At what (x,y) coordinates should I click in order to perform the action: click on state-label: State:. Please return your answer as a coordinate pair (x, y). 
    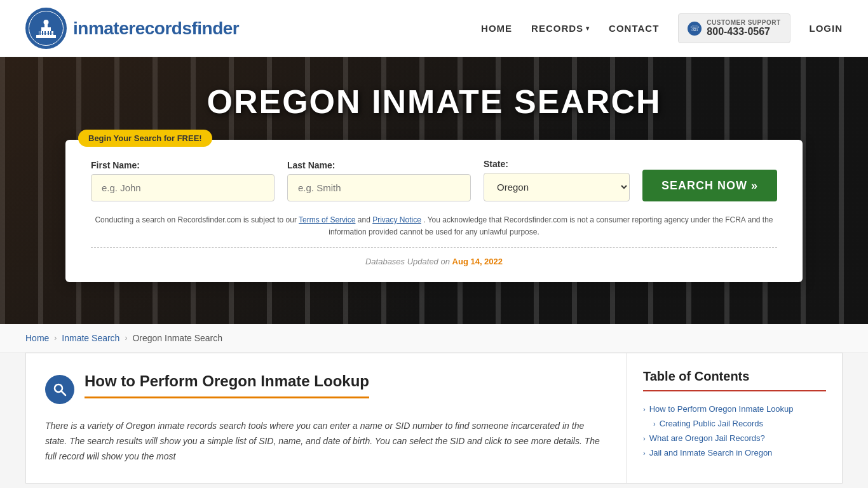
    Looking at the image, I should click on (557, 164).